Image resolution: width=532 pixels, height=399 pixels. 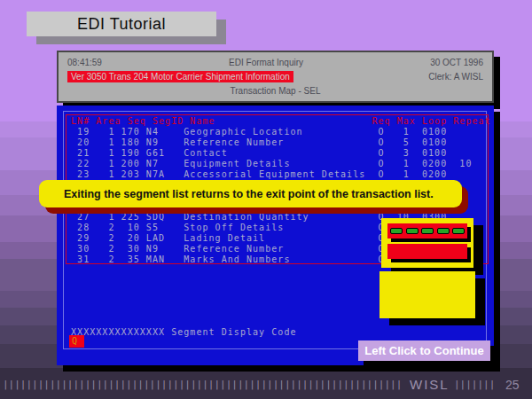 What do you see at coordinates (184, 332) in the screenshot?
I see `display-code-line: XXXXXXXXXXXXXXX Segment Display Code` at bounding box center [184, 332].